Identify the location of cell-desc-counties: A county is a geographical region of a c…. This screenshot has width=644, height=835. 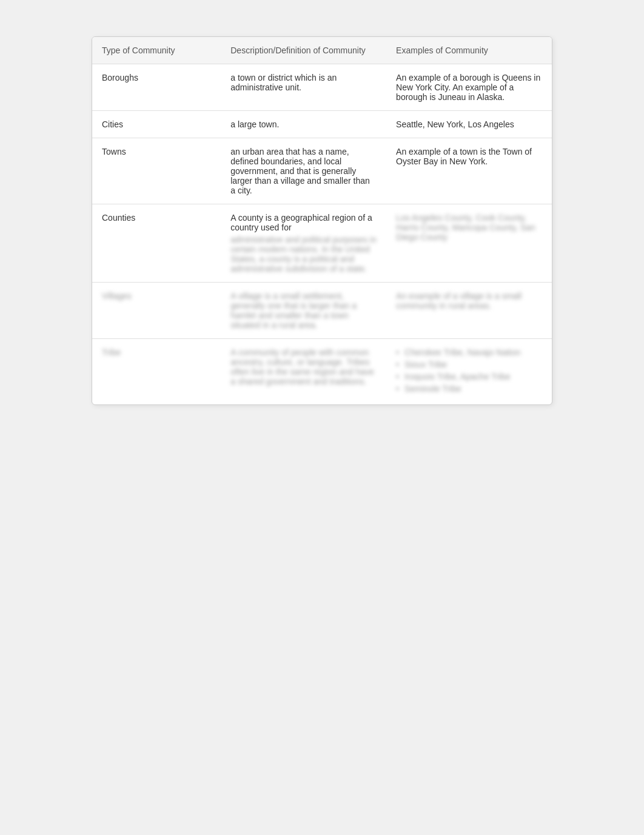
(303, 244).